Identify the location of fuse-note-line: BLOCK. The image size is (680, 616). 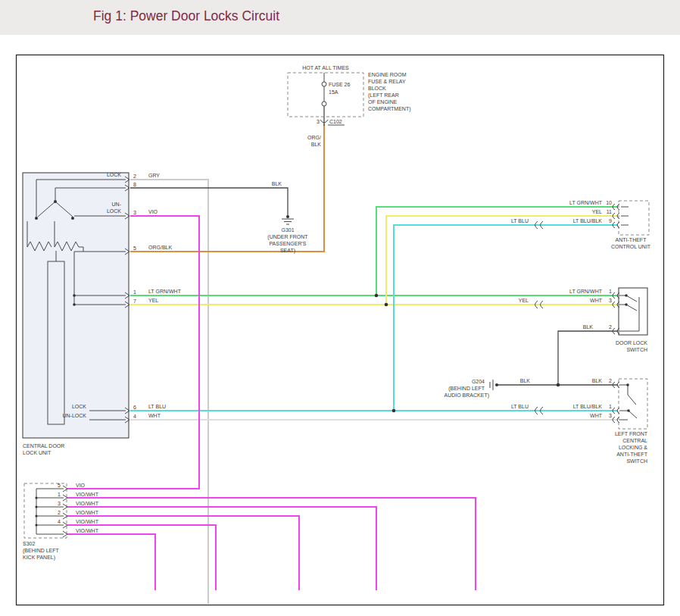
(377, 88).